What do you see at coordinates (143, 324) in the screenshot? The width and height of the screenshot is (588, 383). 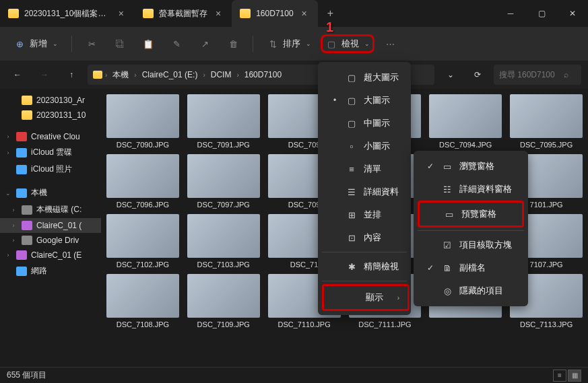 I see `file-name: DSC_7108.JPG` at bounding box center [143, 324].